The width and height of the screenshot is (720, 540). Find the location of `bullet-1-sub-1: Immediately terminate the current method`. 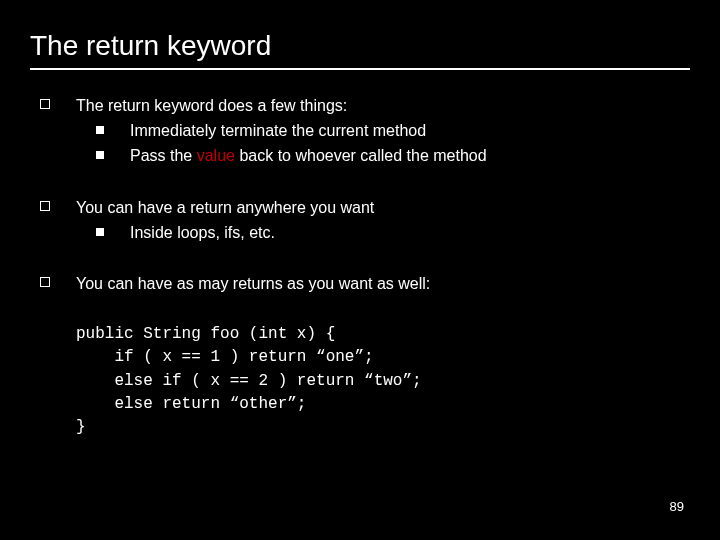

bullet-1-sub-1: Immediately terminate the current method is located at coordinates (383, 130).